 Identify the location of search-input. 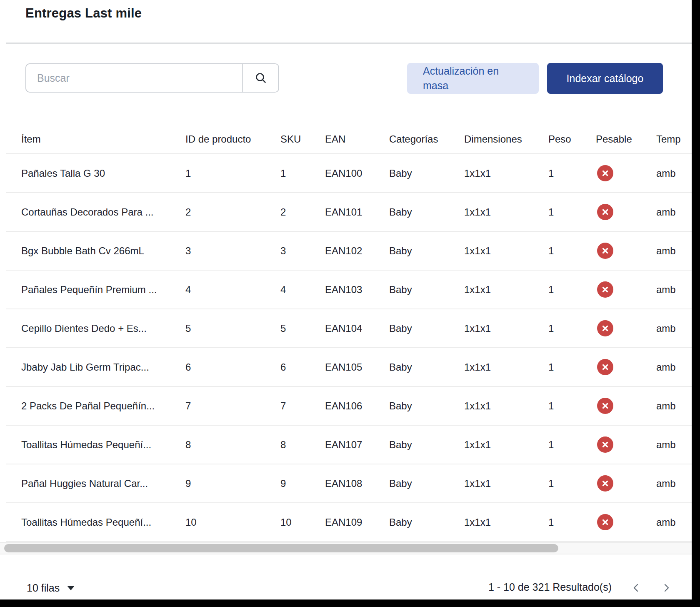
(134, 78).